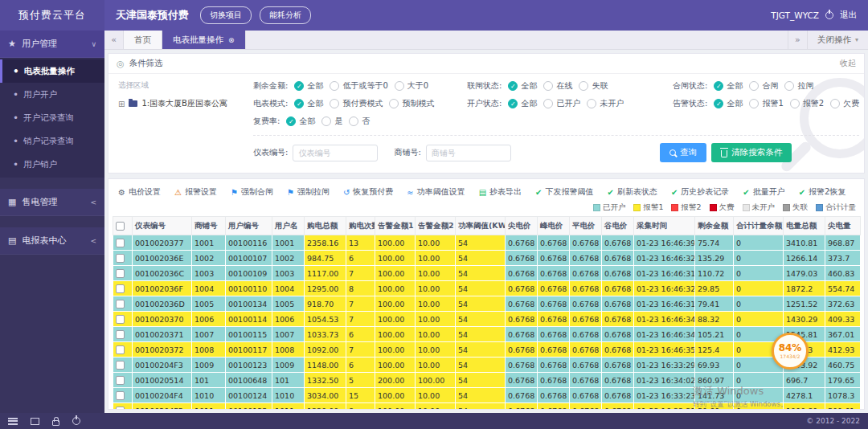  I want to click on filter-option-1-1: 在线, so click(558, 86).